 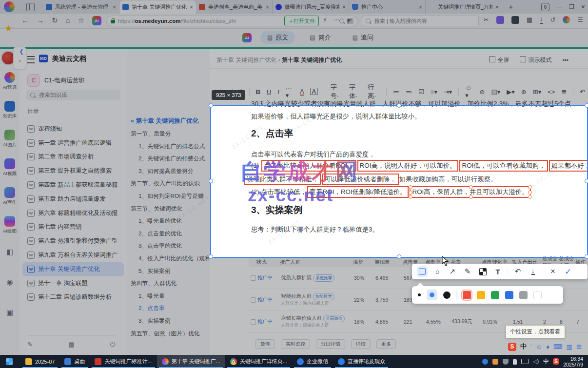 I want to click on outline-item: 第一节、质量分, so click(x=170, y=134).